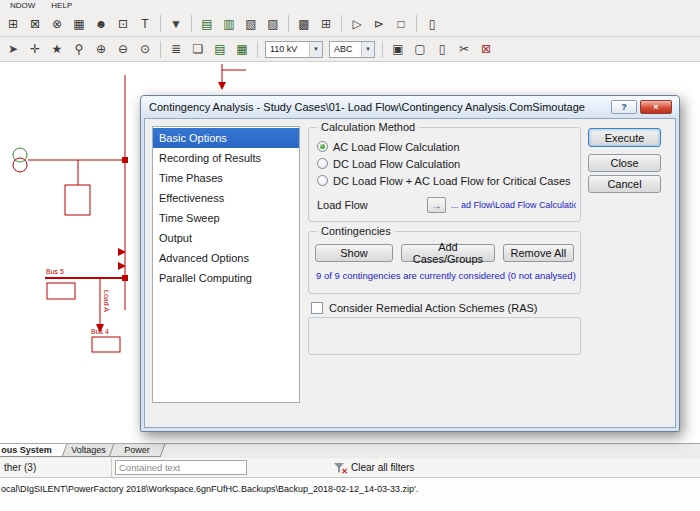  I want to click on color-representation-icon: ▤, so click(220, 50).